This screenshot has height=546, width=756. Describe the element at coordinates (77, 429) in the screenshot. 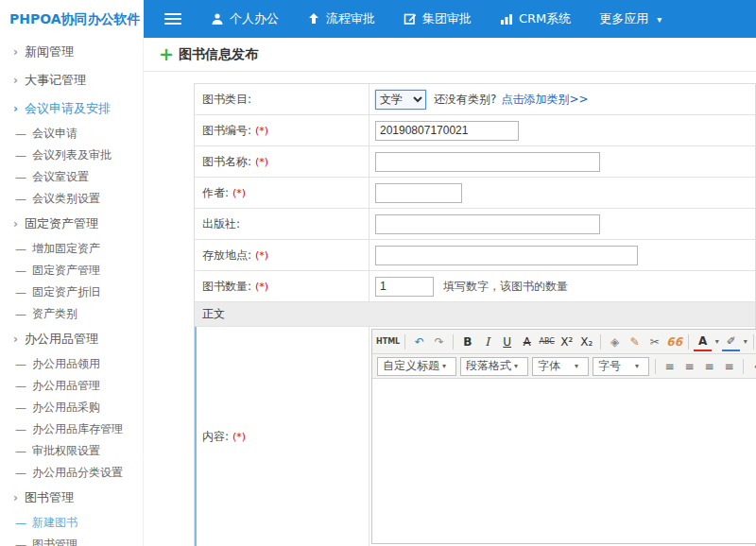

I see `sidebar-item-label: 办公用品库存管理` at that location.